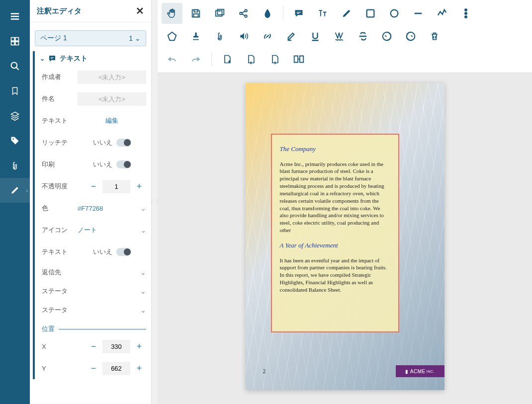  I want to click on toolbar, so click(345, 37).